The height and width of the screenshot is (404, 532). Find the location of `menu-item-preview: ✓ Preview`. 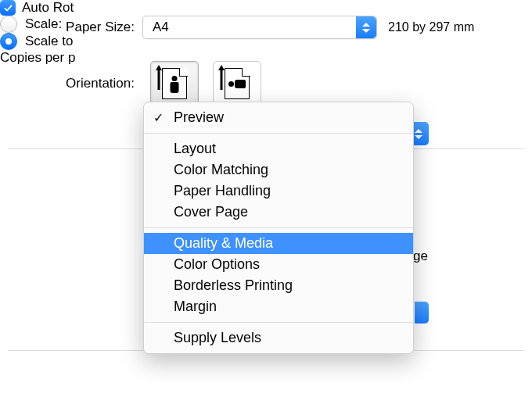

menu-item-preview: ✓ Preview is located at coordinates (279, 117).